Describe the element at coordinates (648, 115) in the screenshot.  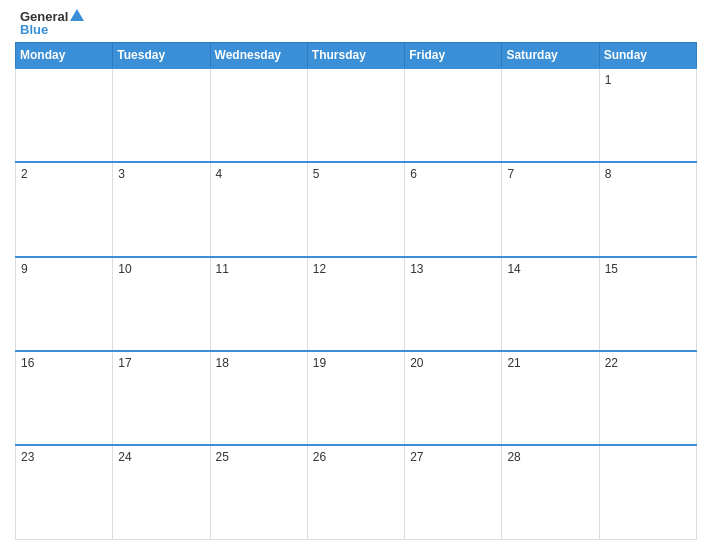
I see `calendar-cell: 1` at that location.